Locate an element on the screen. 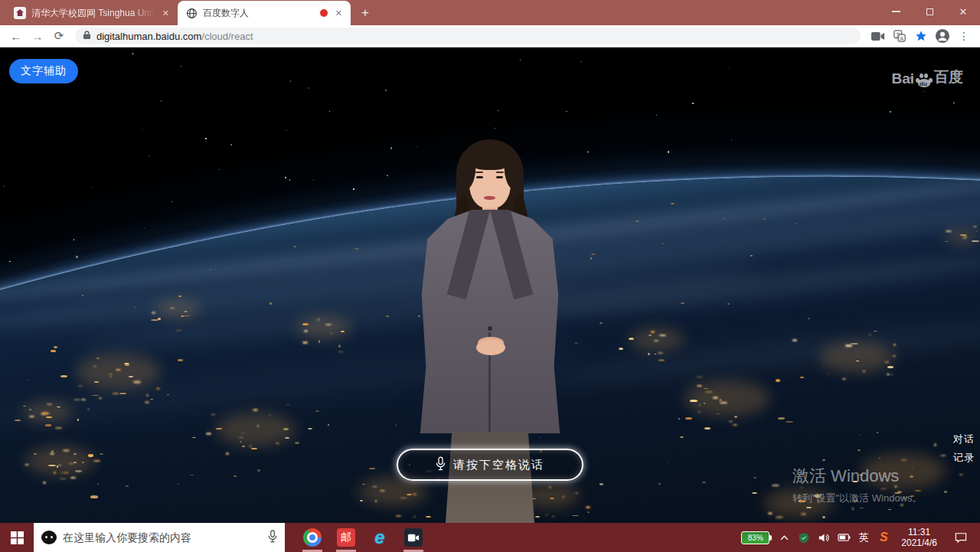 The width and height of the screenshot is (980, 552). mail-taskbar-icon: 邮 is located at coordinates (346, 537).